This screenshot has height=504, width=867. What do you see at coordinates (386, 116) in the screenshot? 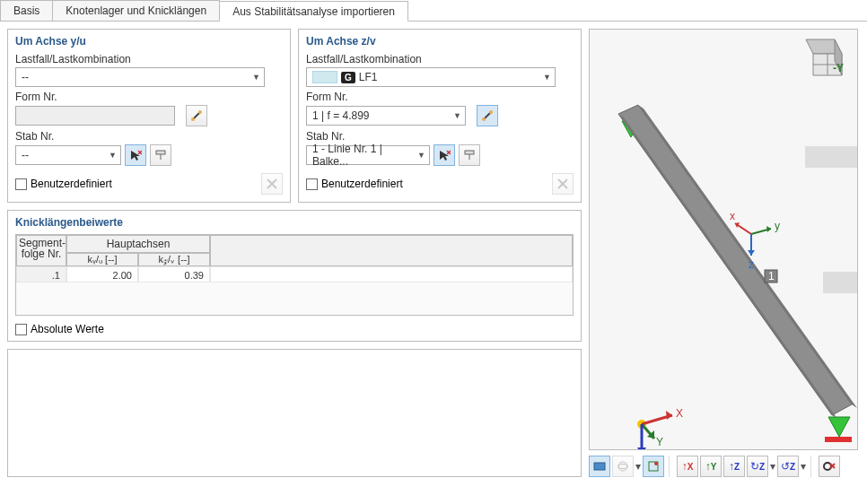
I see `zv-form-select: 1 | f = 4.899 ▼` at bounding box center [386, 116].